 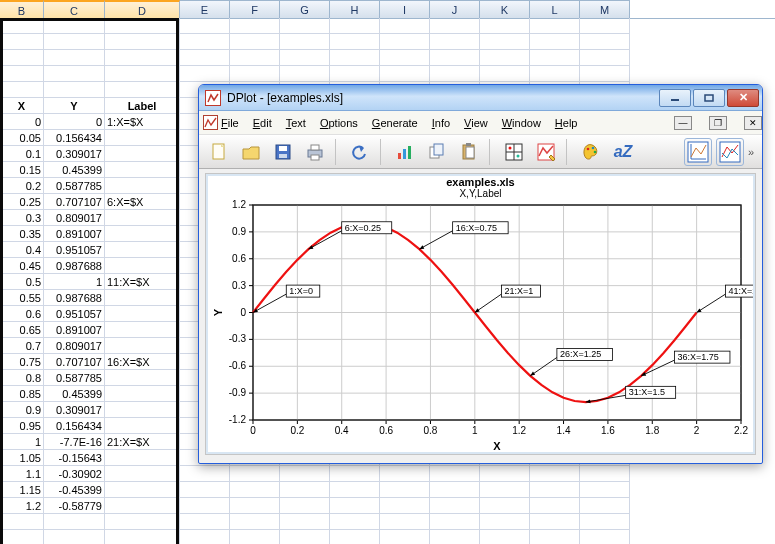 What do you see at coordinates (22, 474) in the screenshot?
I see `cell: 1.1` at bounding box center [22, 474].